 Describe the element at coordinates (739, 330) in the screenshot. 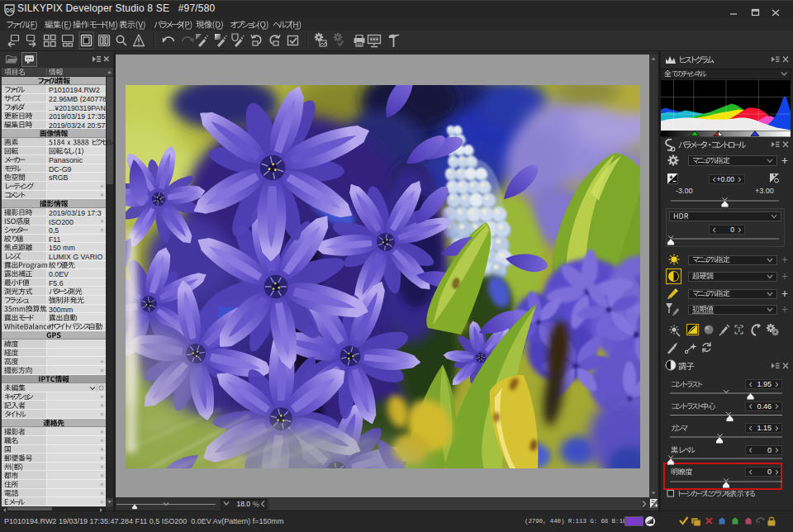

I see `svg-text: T` at that location.